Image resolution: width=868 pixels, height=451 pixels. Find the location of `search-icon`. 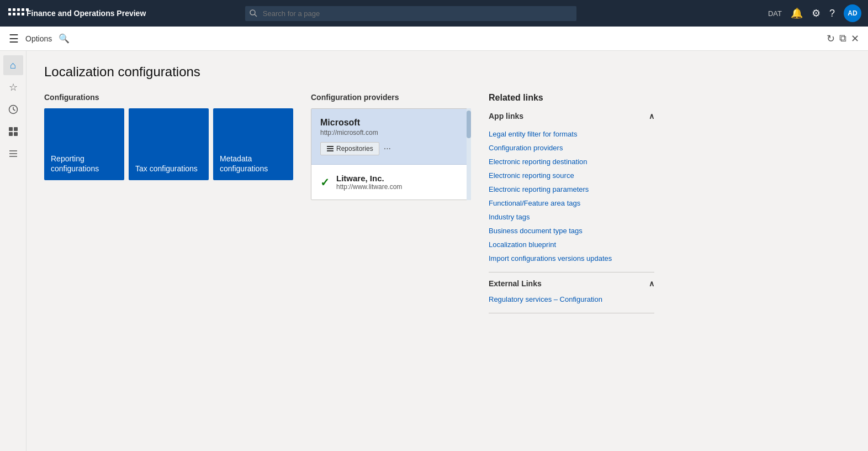

search-icon is located at coordinates (253, 13).